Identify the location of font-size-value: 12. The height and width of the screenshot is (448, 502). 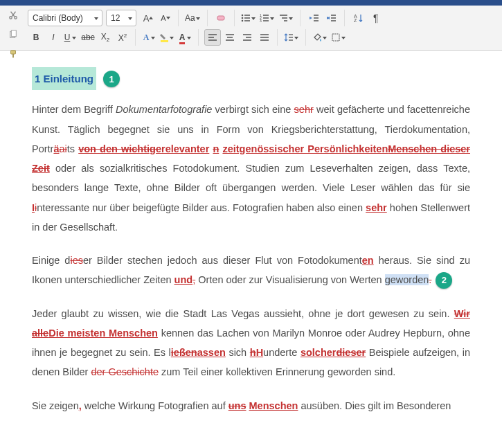
(115, 18).